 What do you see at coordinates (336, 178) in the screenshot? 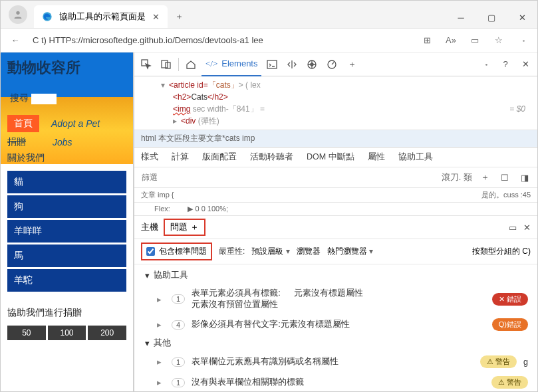
I see `styles-filter-row: 滾刀. 類 ＋ ☐ ◨` at bounding box center [336, 178].